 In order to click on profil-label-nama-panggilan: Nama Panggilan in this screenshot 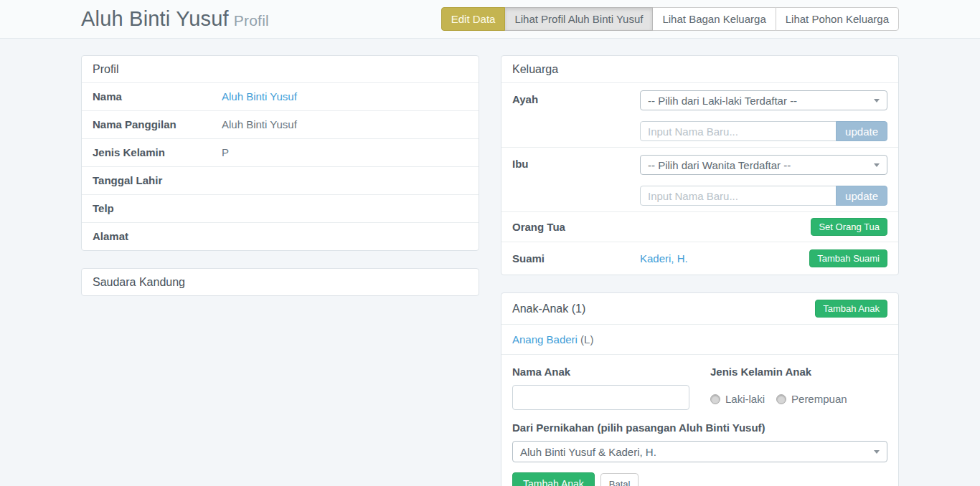, I will do `click(157, 125)`.